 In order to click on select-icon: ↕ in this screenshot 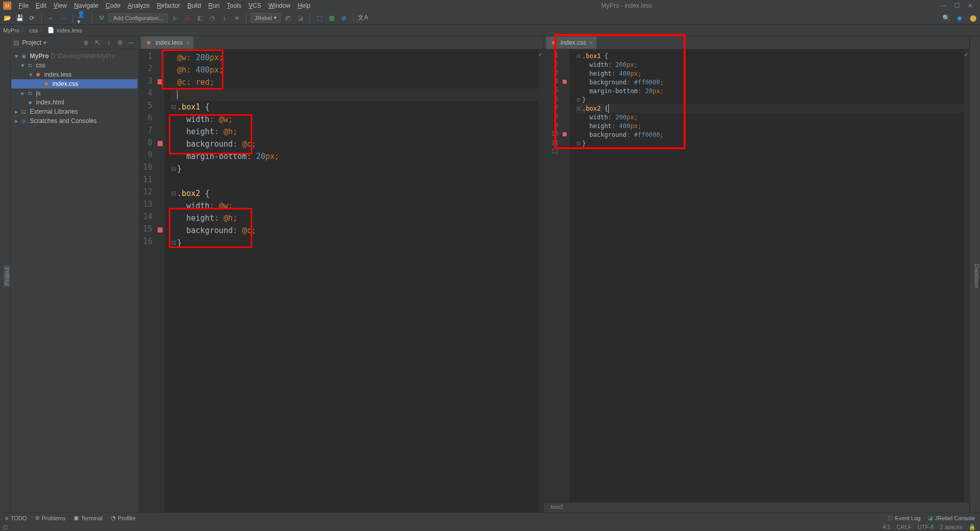, I will do `click(109, 43)`.